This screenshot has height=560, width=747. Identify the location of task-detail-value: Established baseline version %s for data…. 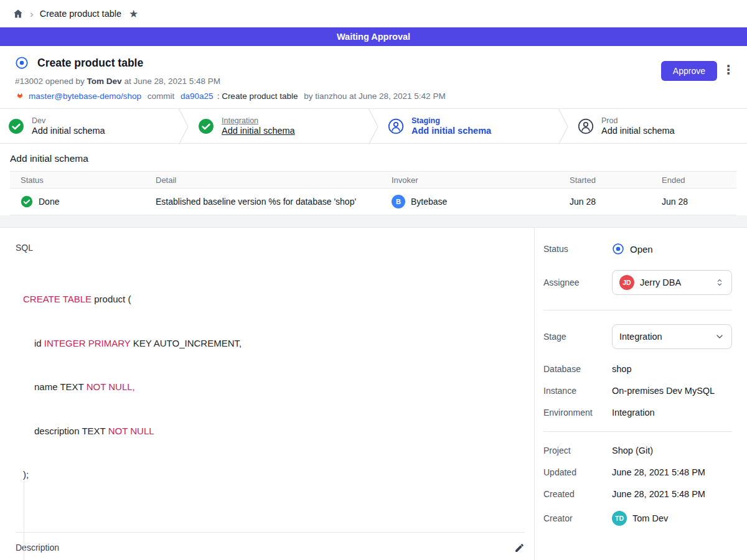
(274, 202).